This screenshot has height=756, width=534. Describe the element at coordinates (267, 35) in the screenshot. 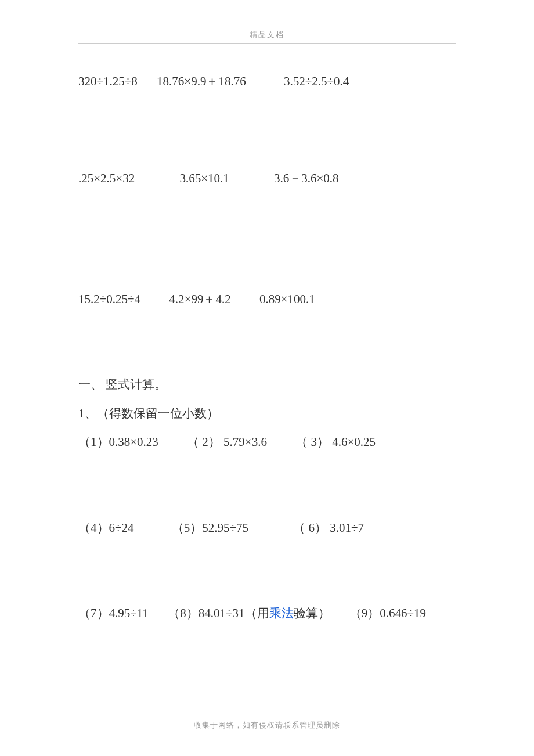

I see `page-header-label: 精品文档` at that location.